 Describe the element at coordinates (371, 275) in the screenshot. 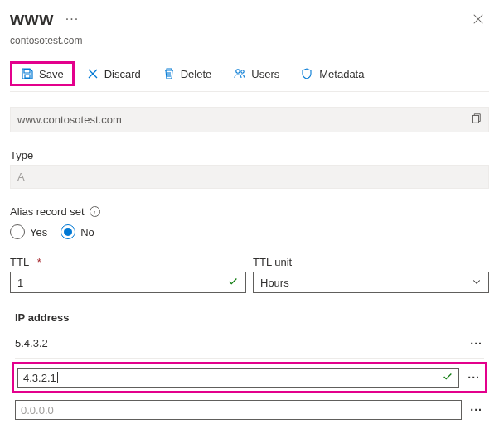

I see `ttl-unit-col: TTL unit Hours` at that location.